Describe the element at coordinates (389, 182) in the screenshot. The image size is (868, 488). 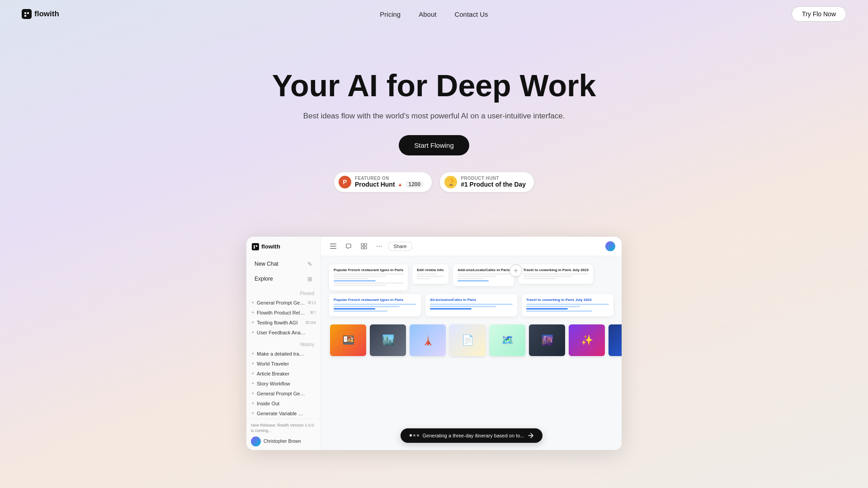
I see `ph-badge-text: FEATURED ON Product Hunt ▲ 1200` at that location.